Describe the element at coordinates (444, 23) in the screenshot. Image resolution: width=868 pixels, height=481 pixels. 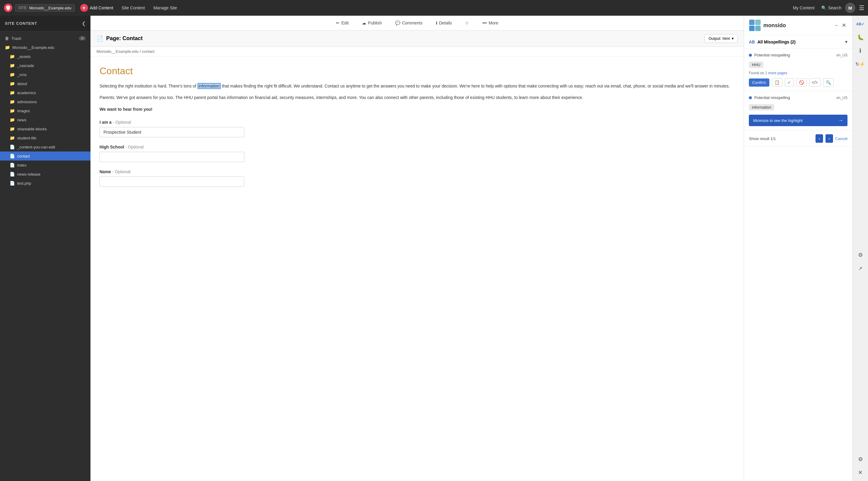
I see `details-button: ℹ Details` at that location.